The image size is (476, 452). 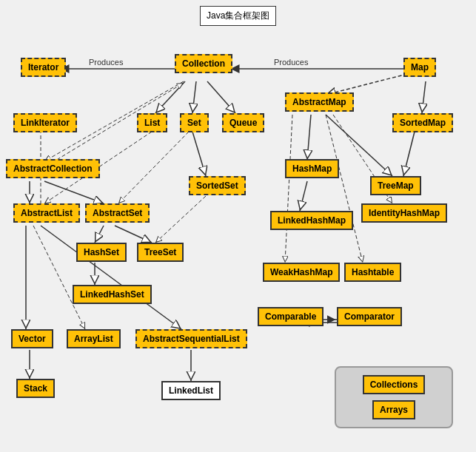 What do you see at coordinates (312, 220) in the screenshot?
I see `node-linkedhashmap: LinkedHashMap` at bounding box center [312, 220].